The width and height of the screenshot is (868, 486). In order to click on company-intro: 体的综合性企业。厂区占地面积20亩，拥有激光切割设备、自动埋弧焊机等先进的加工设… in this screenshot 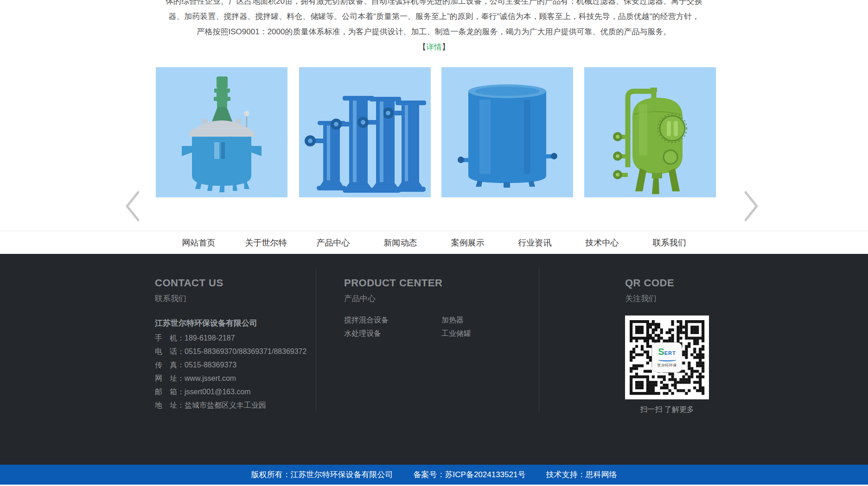, I will do `click(434, 27)`.